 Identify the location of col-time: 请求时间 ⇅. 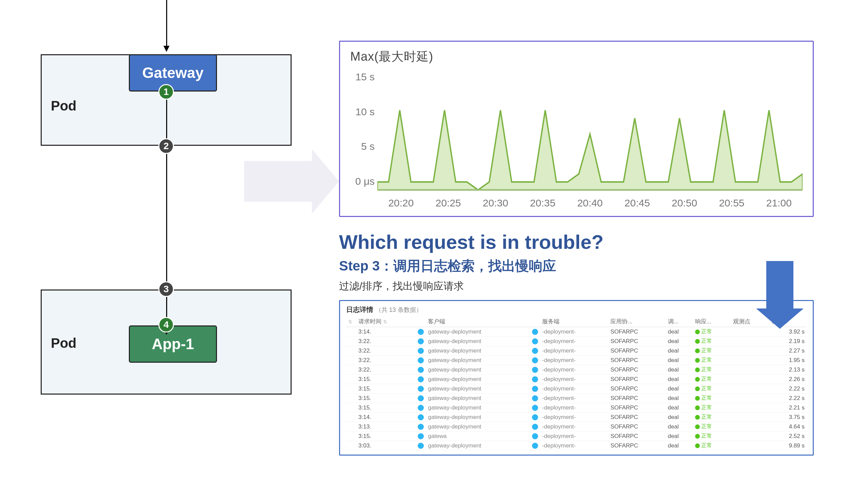
(386, 322).